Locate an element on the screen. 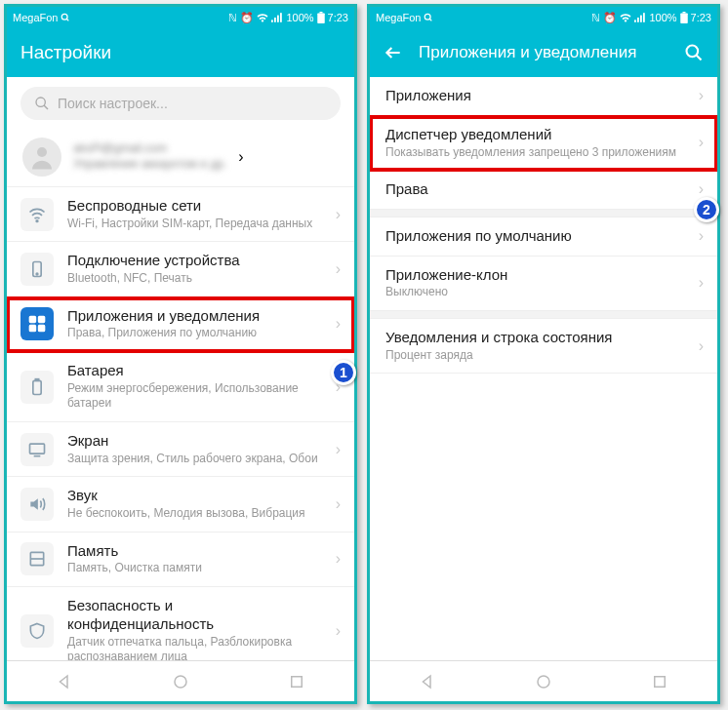 Image resolution: width=728 pixels, height=710 pixels. row-sub: Wi-Fi, Настройки SIM-карт, Передача данн… is located at coordinates (195, 224).